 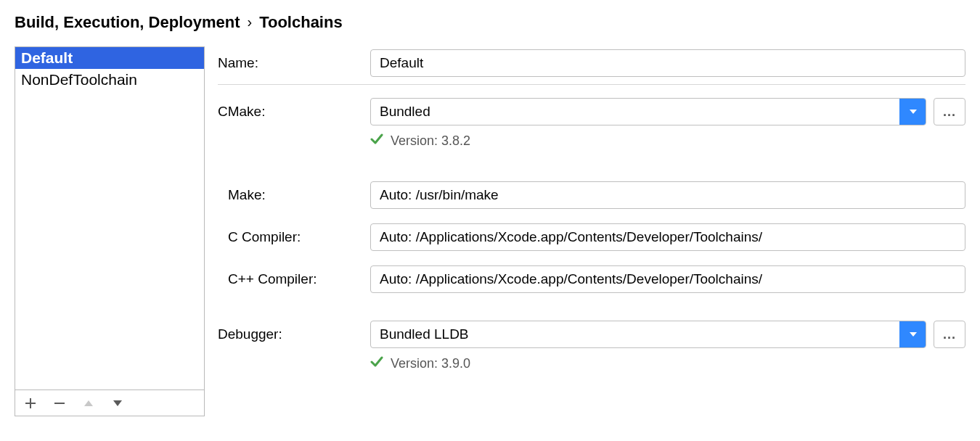 What do you see at coordinates (294, 237) in the screenshot?
I see `c-compiler-label: C Compiler:` at bounding box center [294, 237].